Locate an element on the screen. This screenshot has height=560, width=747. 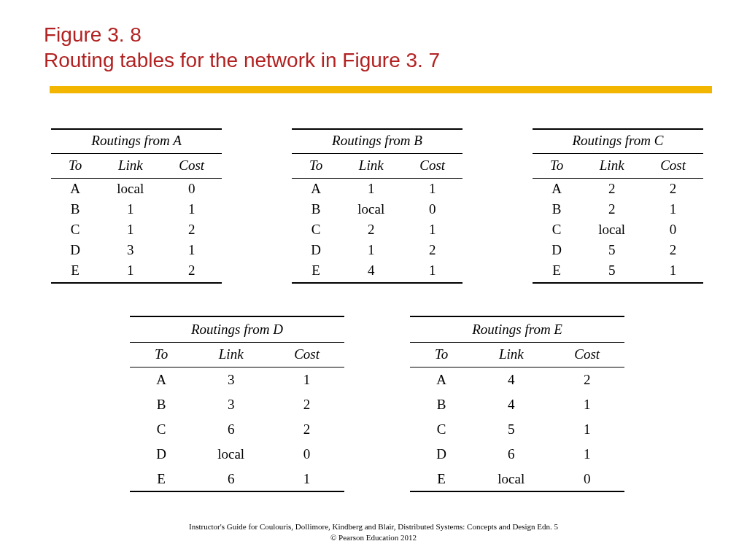
routing-table: Routings from DToLinkCostA31B32C62Dlocal… is located at coordinates (237, 404).